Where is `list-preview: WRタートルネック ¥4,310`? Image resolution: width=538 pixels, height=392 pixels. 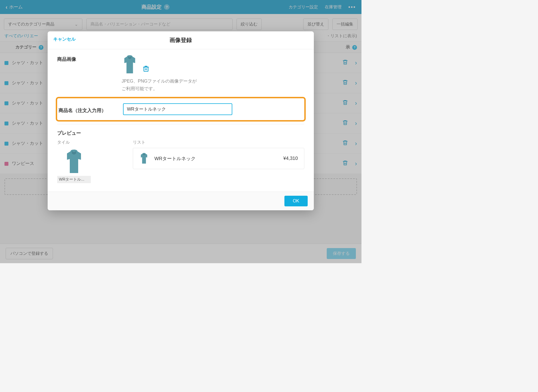 list-preview: WRタートルネック ¥4,310 is located at coordinates (219, 158).